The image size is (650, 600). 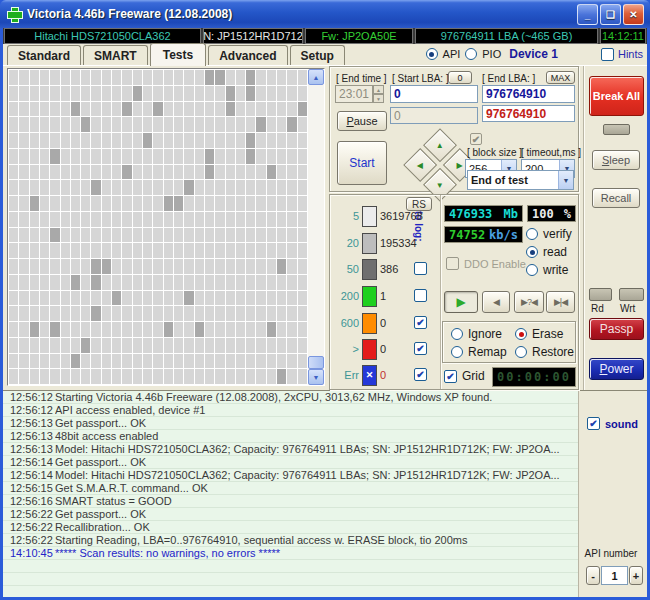 What do you see at coordinates (397, 243) in the screenshot?
I see `histogram-count: 195334` at bounding box center [397, 243].